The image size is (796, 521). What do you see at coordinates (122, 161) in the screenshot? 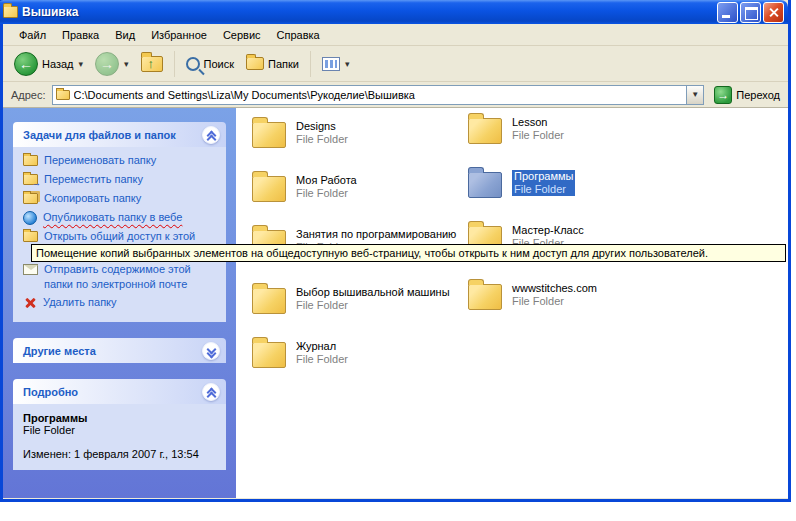
I see `task-rename-folder: Переименовать папку` at bounding box center [122, 161].